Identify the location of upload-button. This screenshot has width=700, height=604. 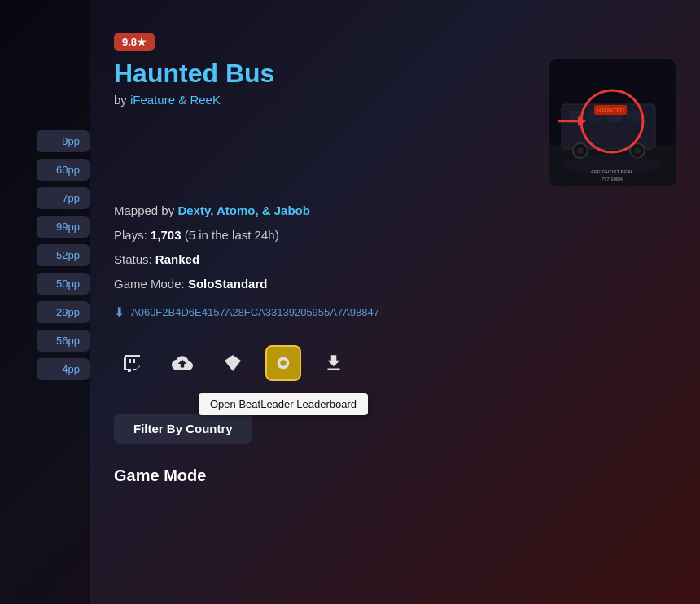
(182, 363).